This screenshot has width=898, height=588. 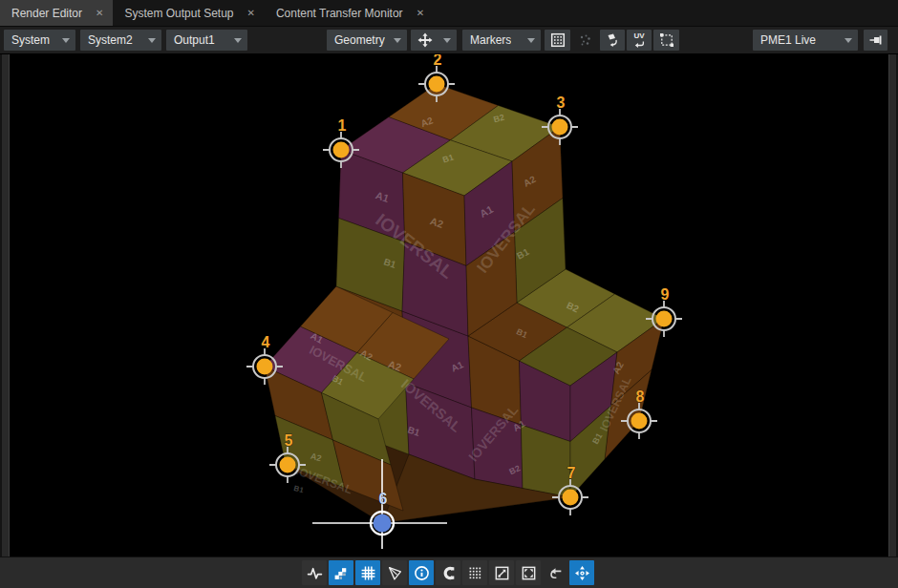 I want to click on top-toolbar: System System2 Output1 Geometry Markers …, so click(x=449, y=40).